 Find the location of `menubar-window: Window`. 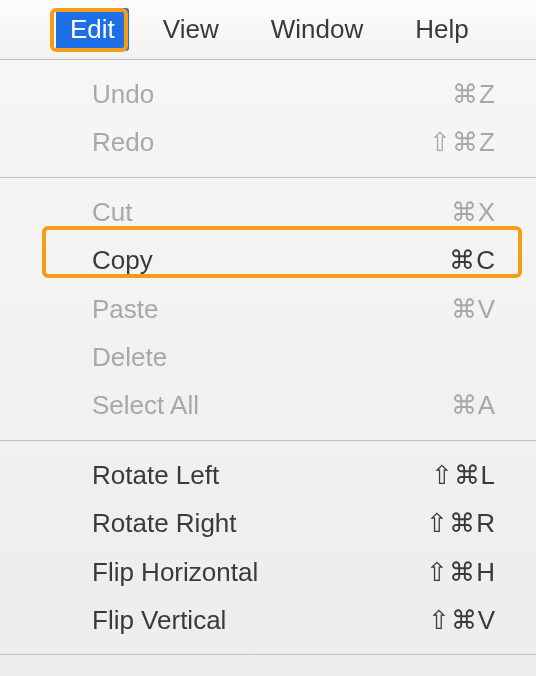

menubar-window: Window is located at coordinates (317, 30).